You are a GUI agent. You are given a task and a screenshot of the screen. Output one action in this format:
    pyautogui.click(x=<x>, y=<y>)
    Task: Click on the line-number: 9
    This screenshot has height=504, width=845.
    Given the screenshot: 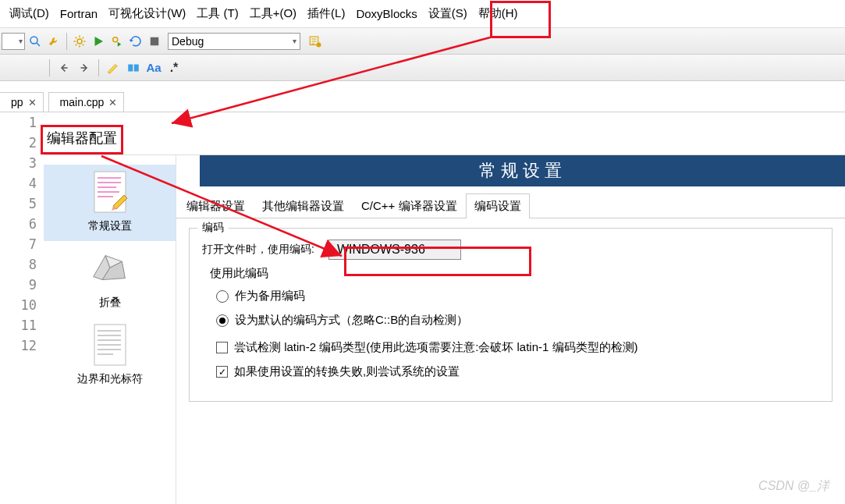 What is the action you would take?
    pyautogui.click(x=33, y=285)
    